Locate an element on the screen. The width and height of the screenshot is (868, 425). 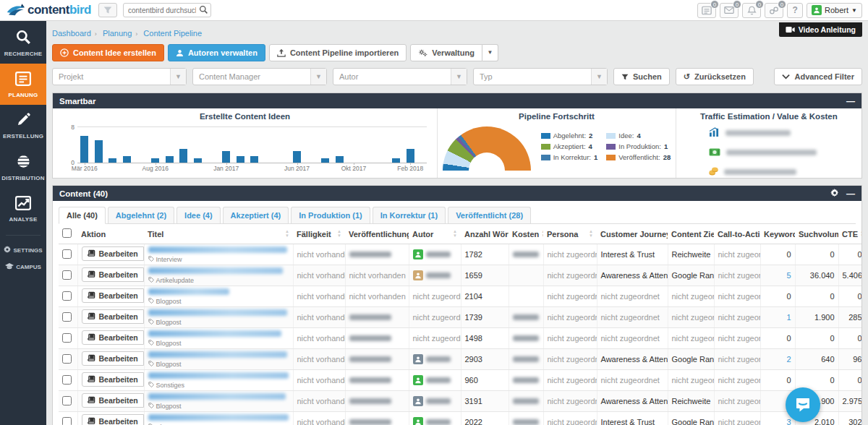
breadcrumb-dashboard: Dashboard is located at coordinates (72, 33).